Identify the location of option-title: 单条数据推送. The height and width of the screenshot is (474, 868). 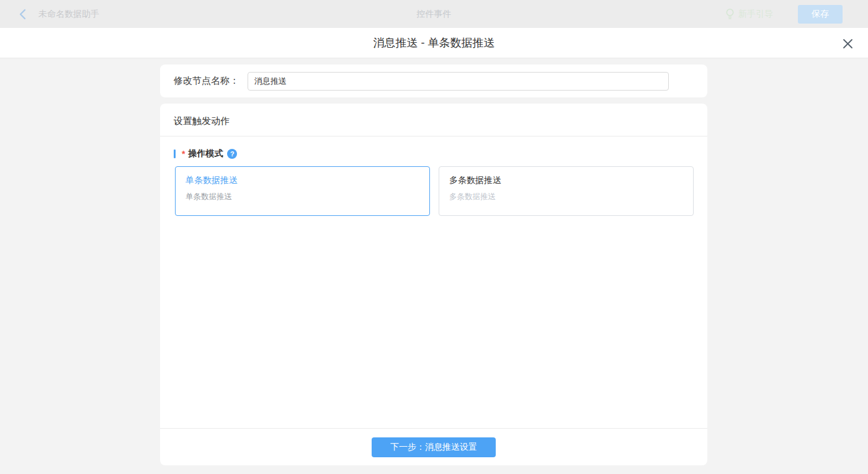
(303, 181).